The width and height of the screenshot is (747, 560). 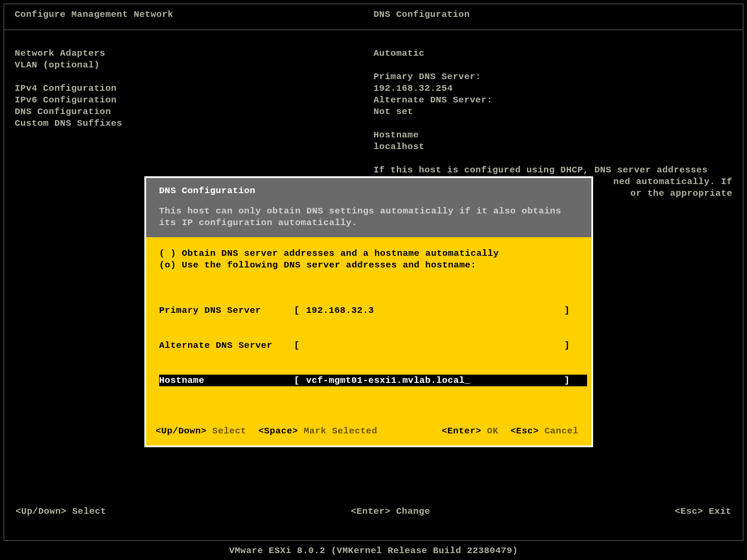 I want to click on info-mode: Automatic, so click(x=553, y=54).